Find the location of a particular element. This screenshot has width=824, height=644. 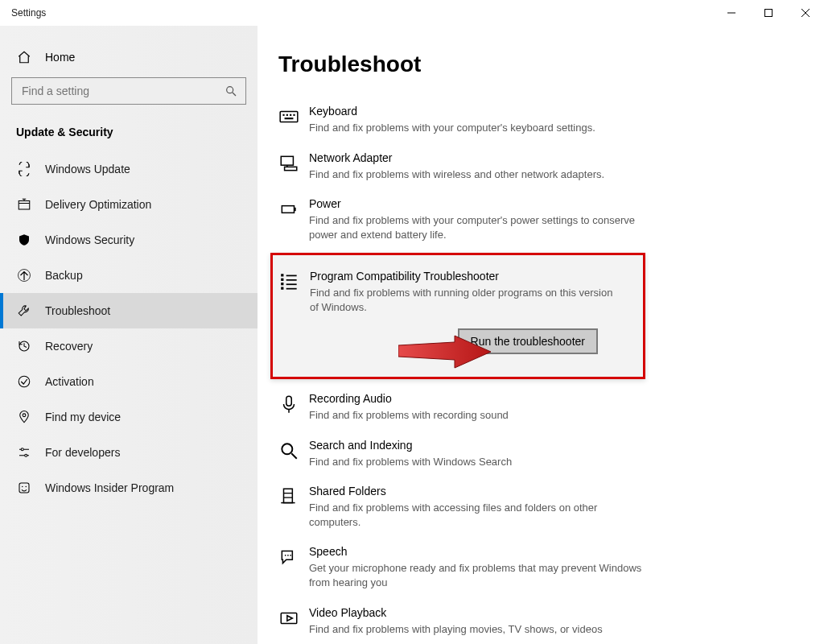

speech-icon is located at coordinates (294, 567).